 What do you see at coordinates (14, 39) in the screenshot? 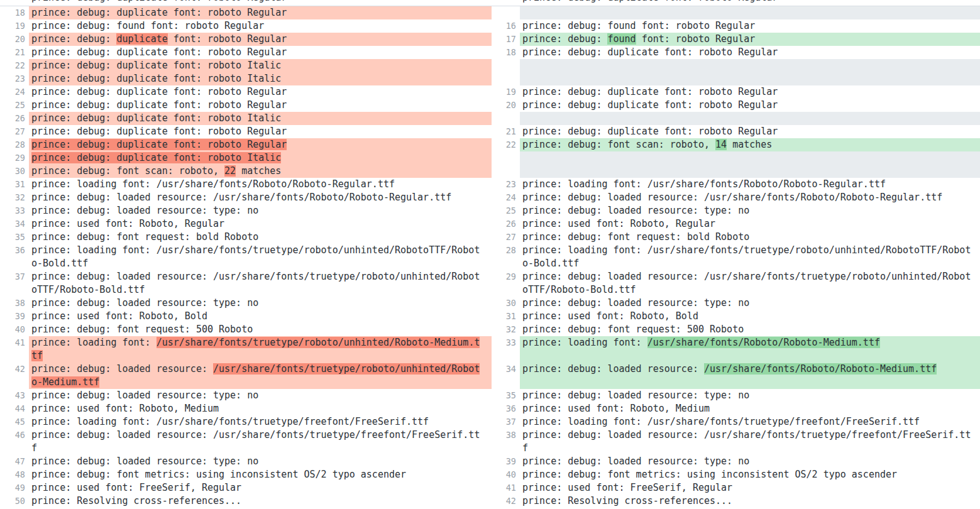
I see `diff-line-number-left: 20` at bounding box center [14, 39].